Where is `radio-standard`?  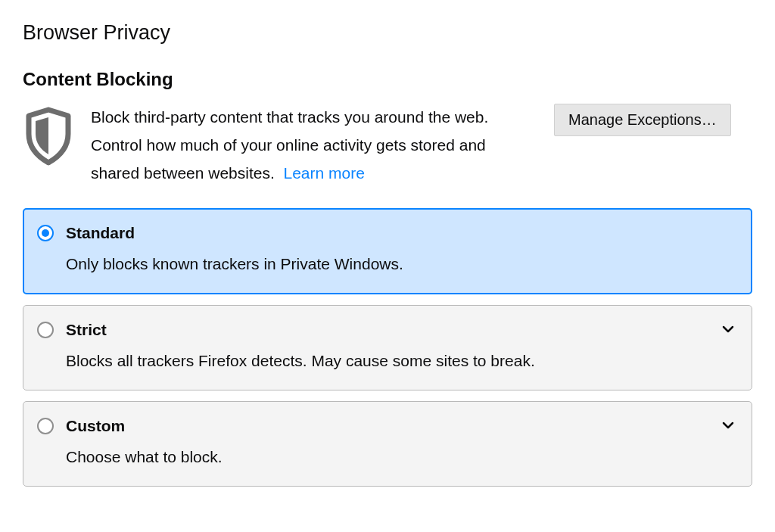 radio-standard is located at coordinates (45, 233).